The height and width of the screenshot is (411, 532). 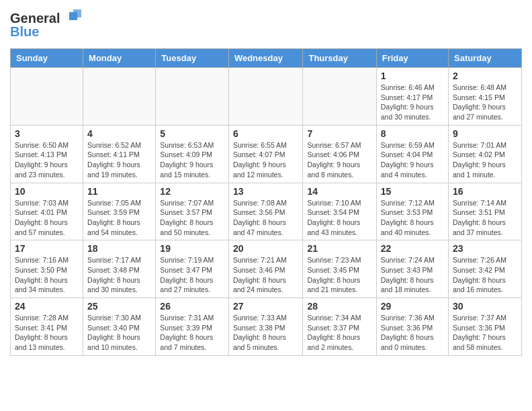 What do you see at coordinates (485, 160) in the screenshot?
I see `day-info: Sunrise: 7:01 AM Sunset: 4:02 PM Dayligh…` at bounding box center [485, 160].